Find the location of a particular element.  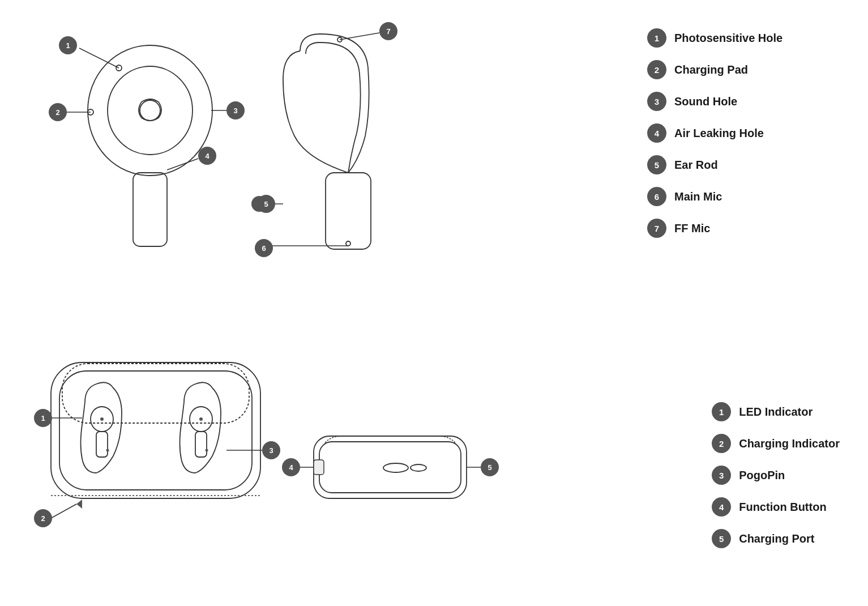

legend-badge-2: 2 is located at coordinates (657, 70).